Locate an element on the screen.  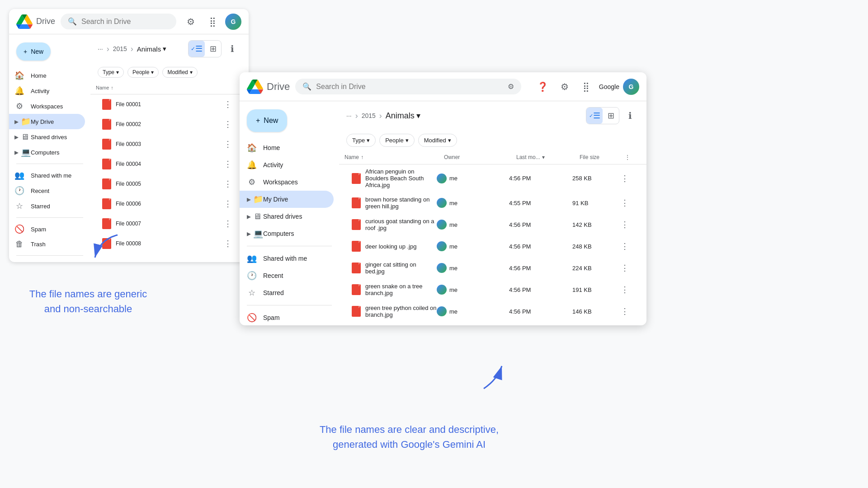
right-avatar: G is located at coordinates (631, 87).